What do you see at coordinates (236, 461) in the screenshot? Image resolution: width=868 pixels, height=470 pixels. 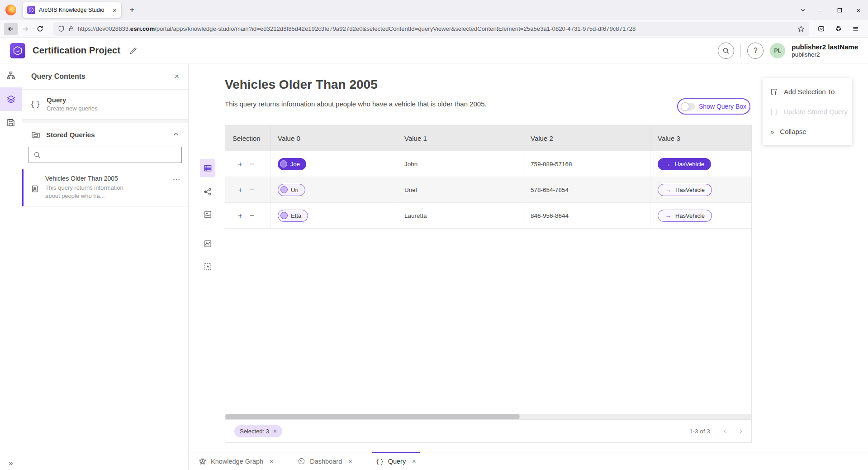 I see `tab-knowledge-graph: Knowledge Graph ×` at bounding box center [236, 461].